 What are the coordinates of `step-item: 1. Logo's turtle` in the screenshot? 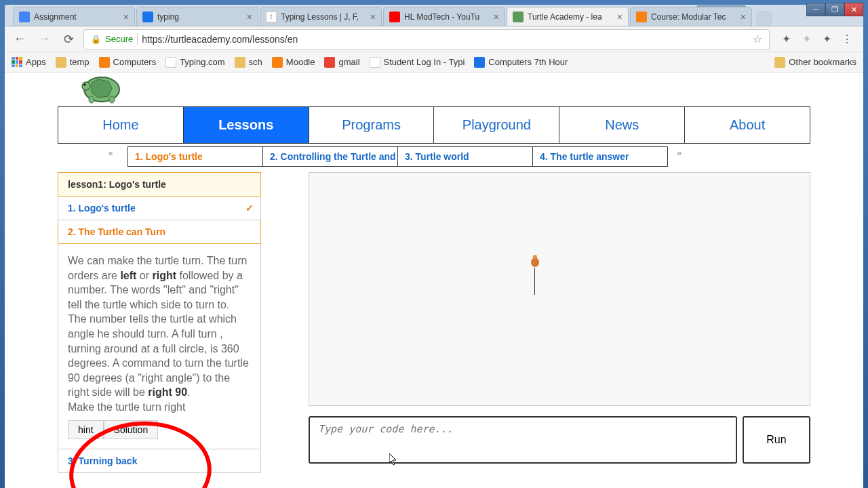 It's located at (159, 209).